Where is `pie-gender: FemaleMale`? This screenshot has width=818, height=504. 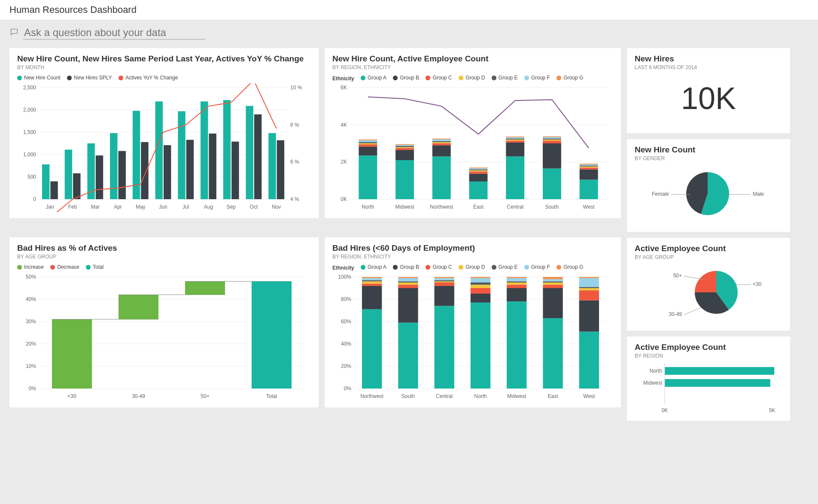
pie-gender: FemaleMale is located at coordinates (708, 194).